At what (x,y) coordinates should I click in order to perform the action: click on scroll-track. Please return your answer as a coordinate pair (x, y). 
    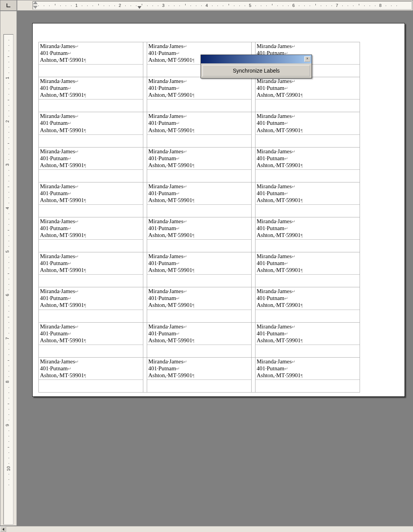
    Looking at the image, I should click on (210, 529).